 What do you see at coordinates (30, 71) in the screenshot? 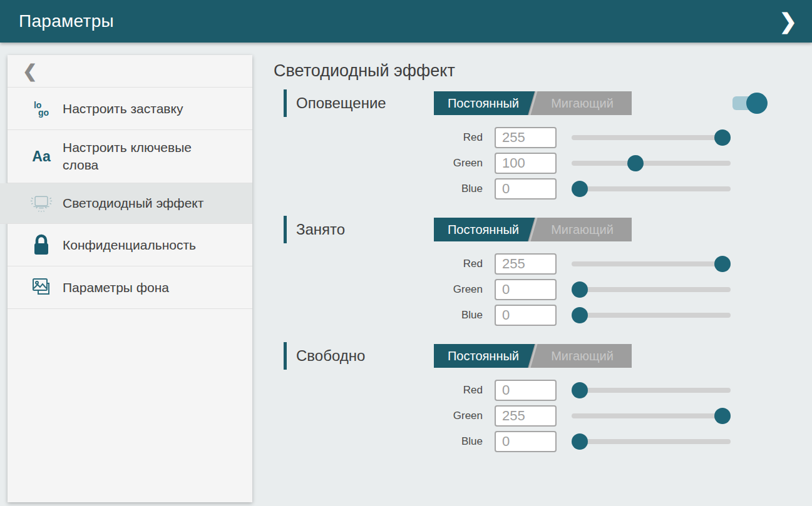
I see `chevron-left-icon: ❮` at bounding box center [30, 71].